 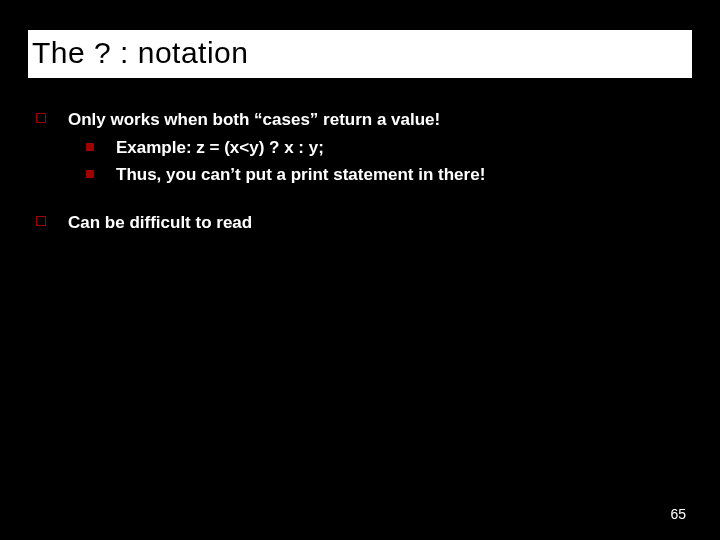 What do you see at coordinates (400, 148) in the screenshot?
I see `bullet-text: Example: z = (x<y) ? x : y;` at bounding box center [400, 148].